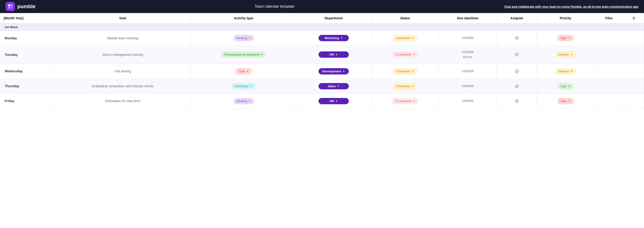 The width and height of the screenshot is (644, 228). I want to click on cell-day: Thursday, so click(27, 86).